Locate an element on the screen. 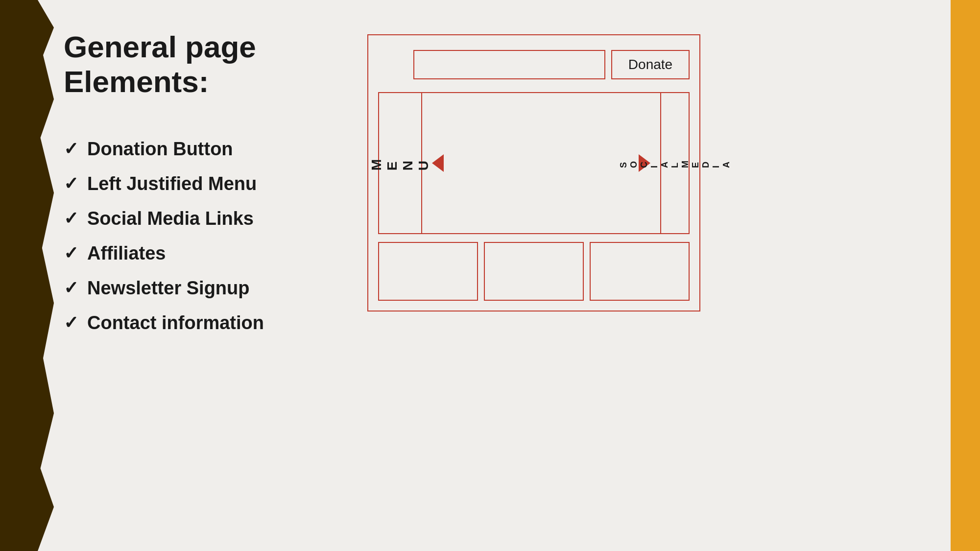 The image size is (980, 551). checklist-item-contact: ✓ Contact information is located at coordinates (206, 323).